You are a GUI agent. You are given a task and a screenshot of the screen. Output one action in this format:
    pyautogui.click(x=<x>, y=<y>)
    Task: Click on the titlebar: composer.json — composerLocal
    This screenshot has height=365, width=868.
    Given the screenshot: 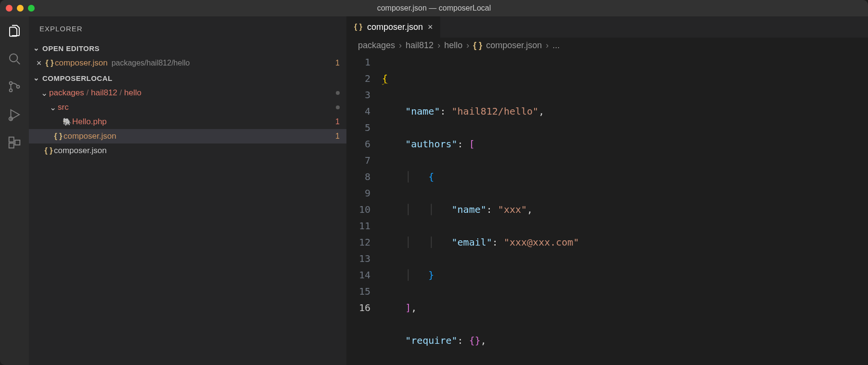 What is the action you would take?
    pyautogui.click(x=434, y=8)
    